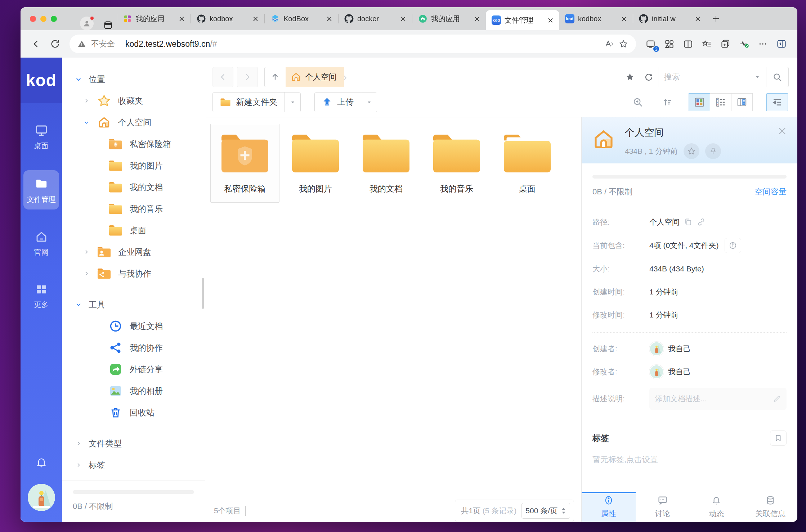 The height and width of the screenshot is (532, 806). I want to click on tree-item-shared-with-me: 与我协作, so click(133, 274).